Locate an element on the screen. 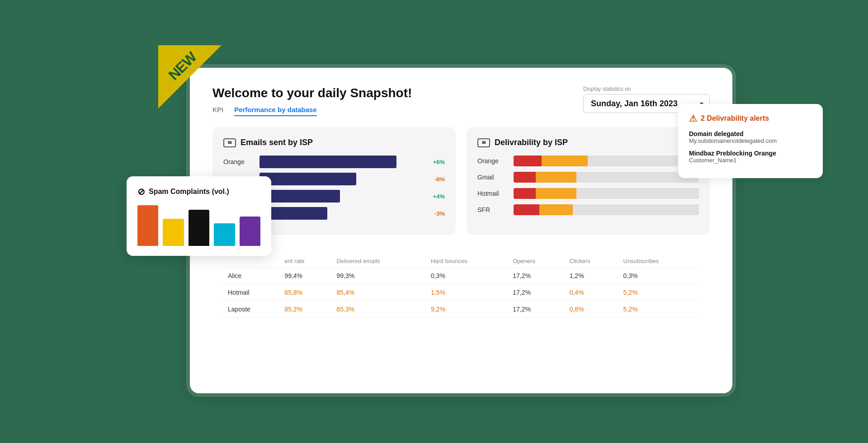 This screenshot has width=868, height=443. spam-bars is located at coordinates (199, 226).